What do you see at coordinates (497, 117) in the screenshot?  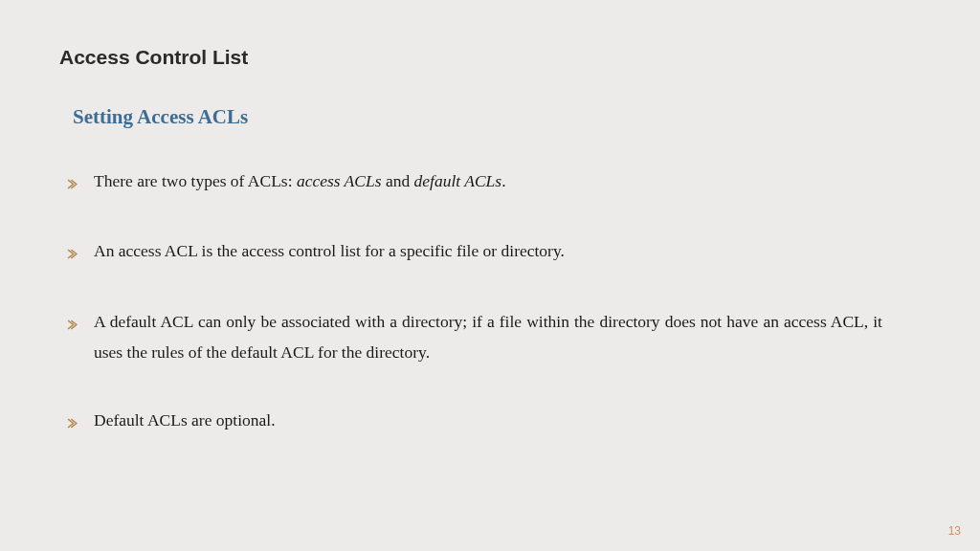 I see `slide-subtitle: Setting Access ACLs` at bounding box center [497, 117].